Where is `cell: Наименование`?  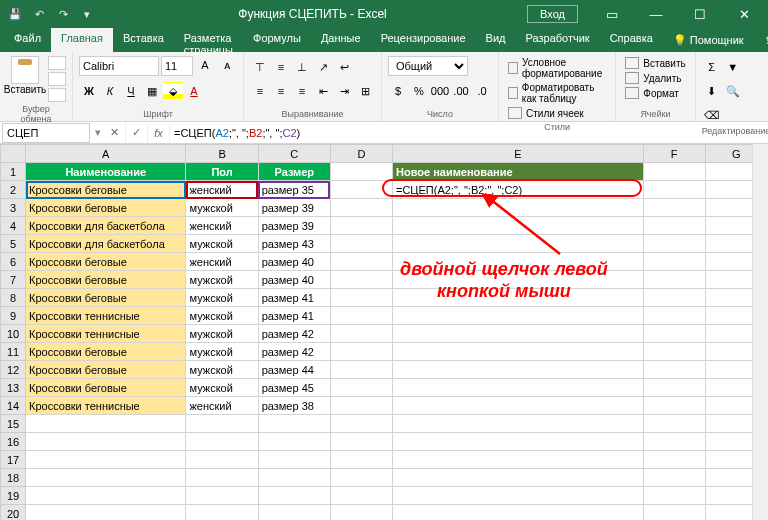 cell: Наименование is located at coordinates (106, 172).